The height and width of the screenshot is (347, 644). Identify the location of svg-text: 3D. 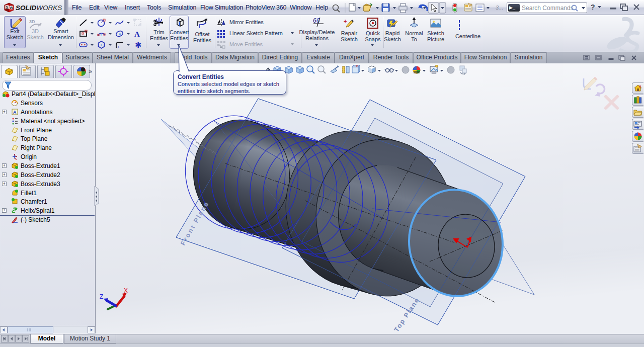
(32, 22).